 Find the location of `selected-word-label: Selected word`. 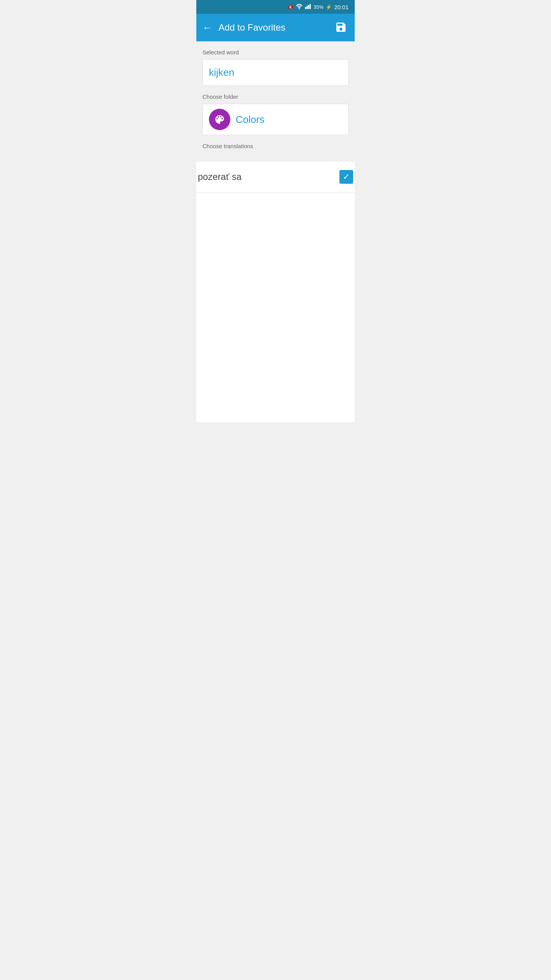

selected-word-label: Selected word is located at coordinates (276, 52).